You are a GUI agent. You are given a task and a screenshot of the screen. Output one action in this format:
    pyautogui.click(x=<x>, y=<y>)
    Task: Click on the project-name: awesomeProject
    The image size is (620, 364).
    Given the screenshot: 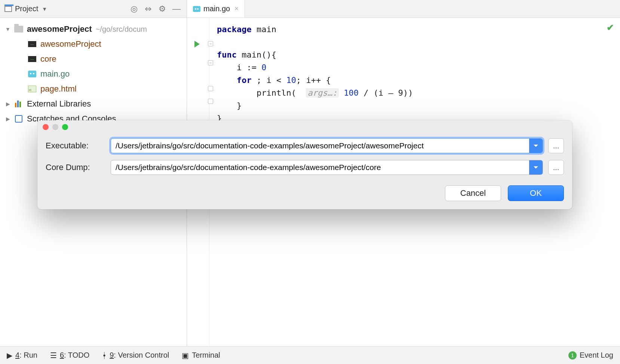 What is the action you would take?
    pyautogui.click(x=59, y=29)
    